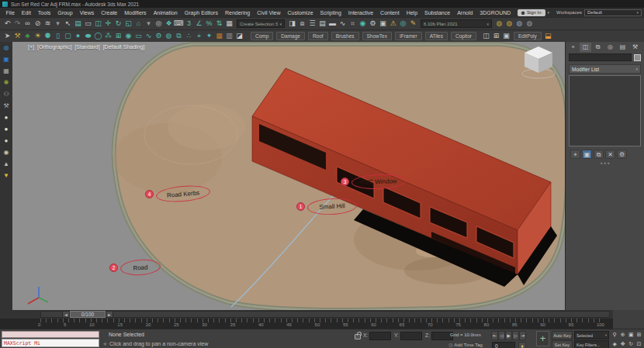  I want to click on undo-icon: ↶, so click(8, 23).